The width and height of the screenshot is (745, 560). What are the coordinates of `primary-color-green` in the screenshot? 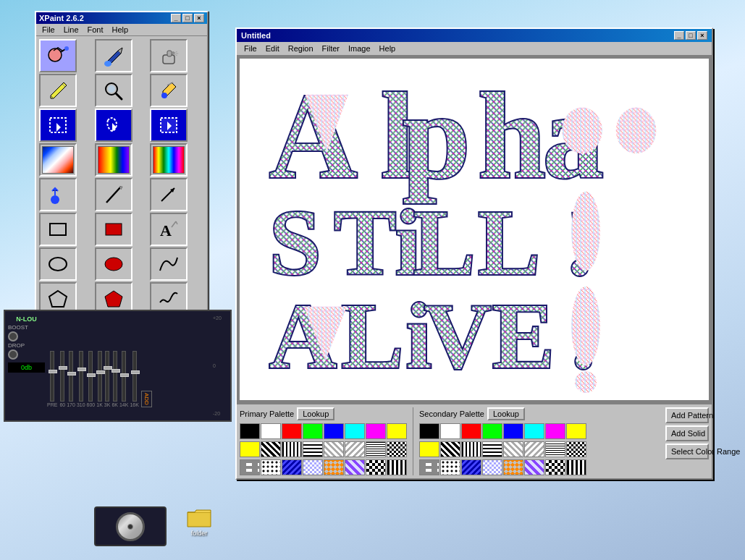 It's located at (313, 431).